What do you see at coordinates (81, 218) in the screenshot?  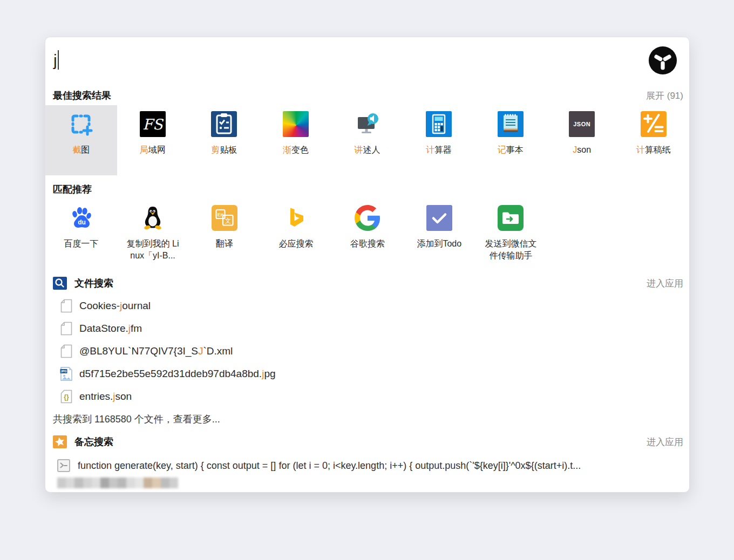 I see `baidu-icon: du` at bounding box center [81, 218].